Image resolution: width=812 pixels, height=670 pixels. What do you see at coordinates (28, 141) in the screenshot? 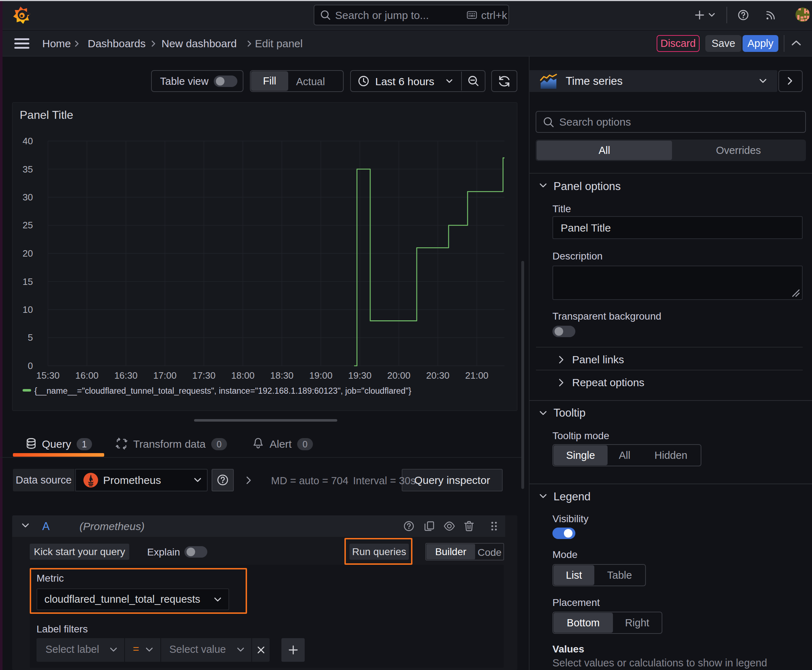
I see `svg-text: 40` at bounding box center [28, 141].